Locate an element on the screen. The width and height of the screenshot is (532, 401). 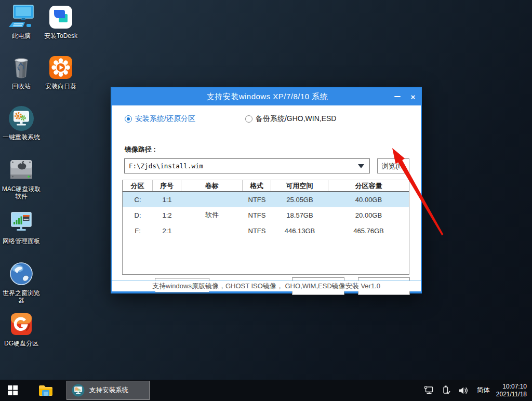
radio-unselected-icon is located at coordinates (249, 119).